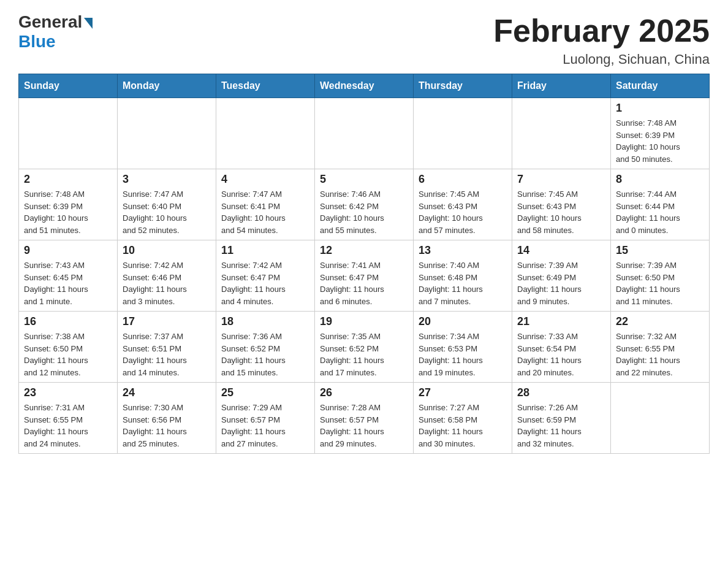  What do you see at coordinates (661, 205) in the screenshot?
I see `calendar-cell: 8Sunrise: 7:44 AM Sunset: 6:44 PM Daylig…` at bounding box center [661, 205].